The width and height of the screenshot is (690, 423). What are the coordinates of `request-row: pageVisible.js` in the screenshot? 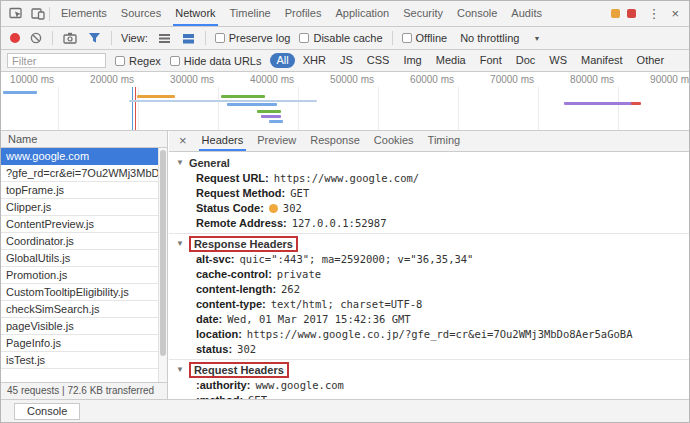 It's located at (80, 326).